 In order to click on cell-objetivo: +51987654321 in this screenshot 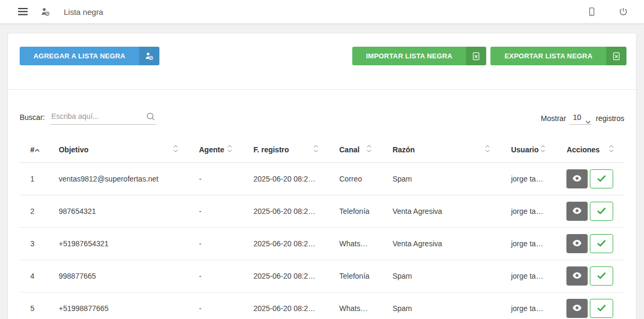, I will do `click(118, 244)`.